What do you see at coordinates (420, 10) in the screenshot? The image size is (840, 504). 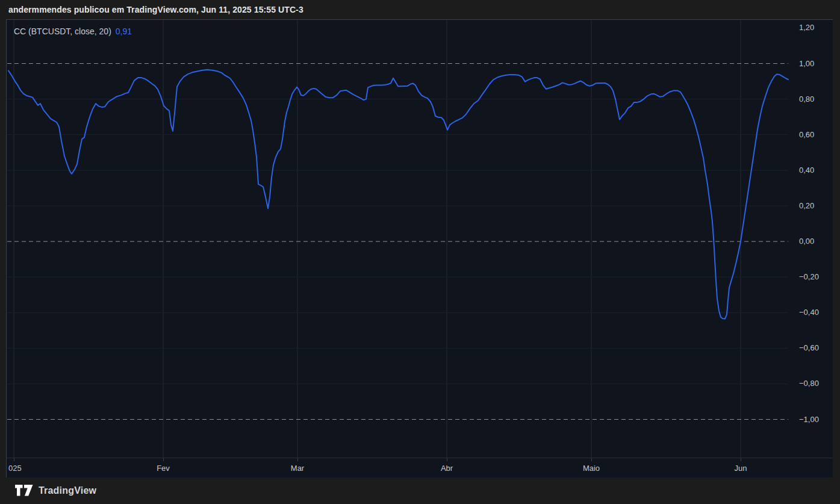 I see `header-bar: andermmendes publicou em TradingView.com…` at bounding box center [420, 10].